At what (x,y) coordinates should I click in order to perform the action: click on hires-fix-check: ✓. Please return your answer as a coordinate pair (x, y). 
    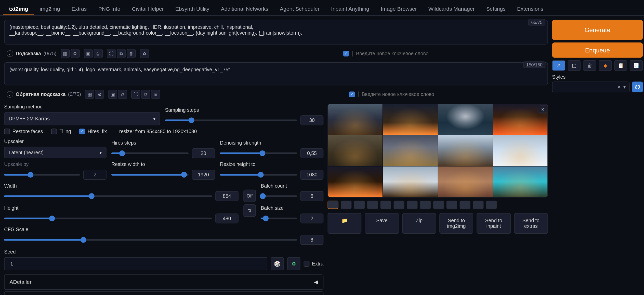
    Looking at the image, I should click on (82, 131).